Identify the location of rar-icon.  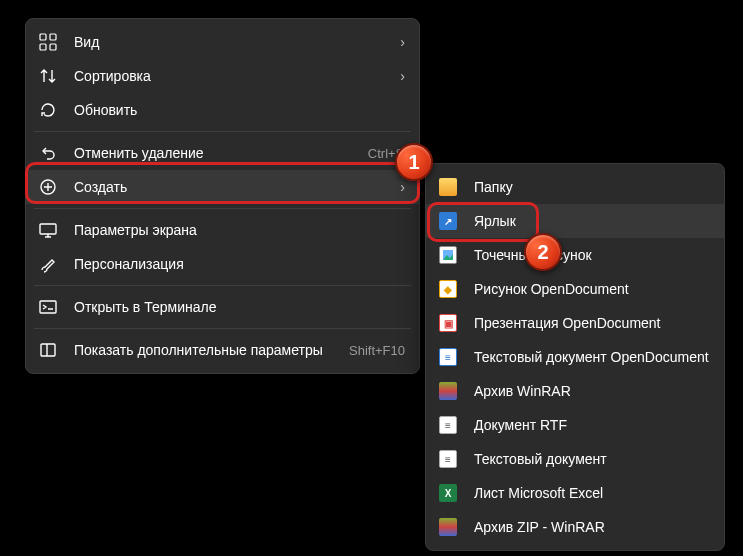
(448, 391).